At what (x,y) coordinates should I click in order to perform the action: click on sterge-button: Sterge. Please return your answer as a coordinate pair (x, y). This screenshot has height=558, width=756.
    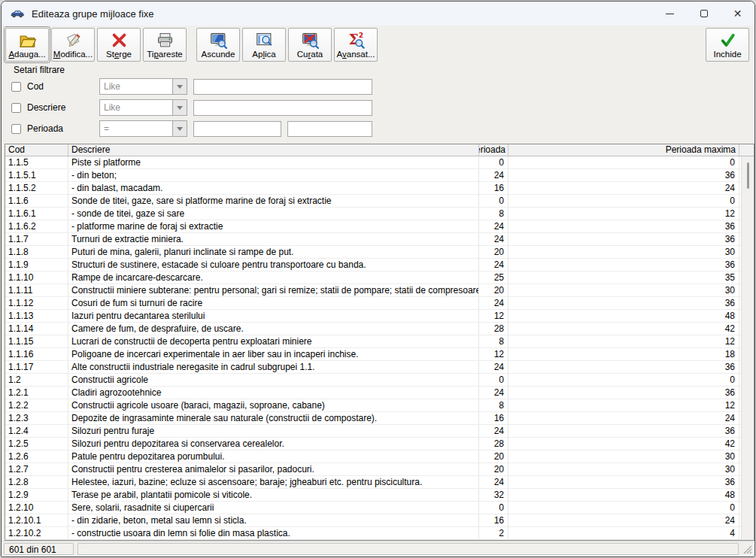
    Looking at the image, I should click on (119, 45).